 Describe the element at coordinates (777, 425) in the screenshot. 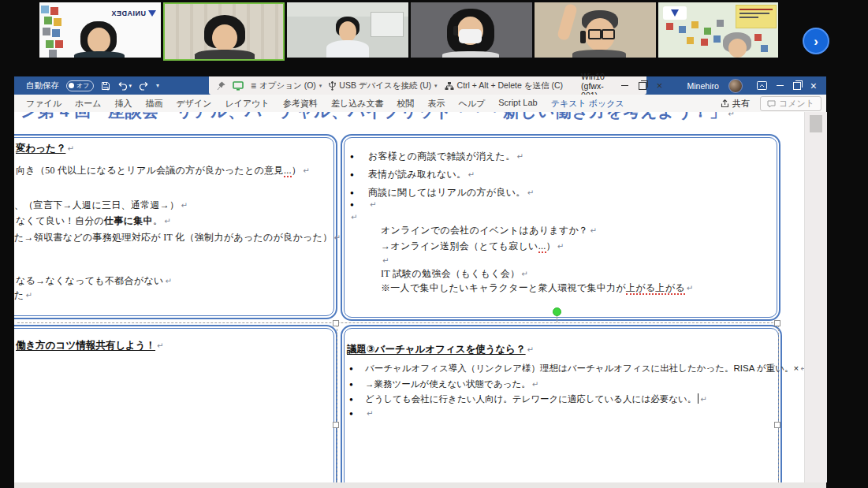

I see `resize-handle-mid-right` at that location.